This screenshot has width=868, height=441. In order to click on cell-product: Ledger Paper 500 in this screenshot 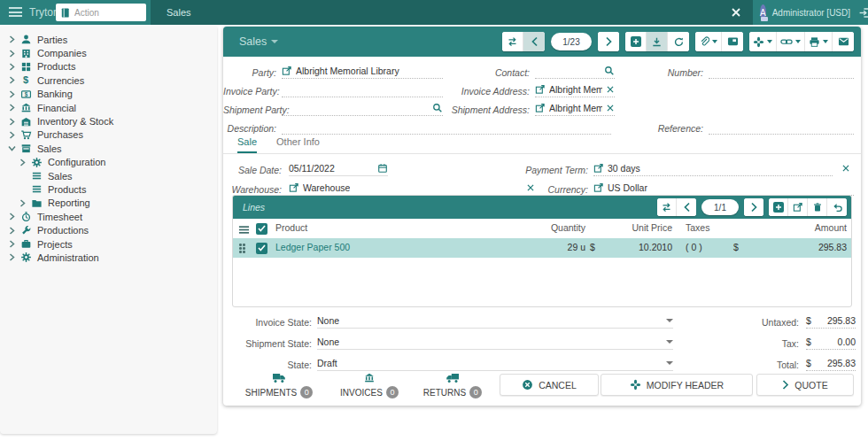, I will do `click(313, 247)`.